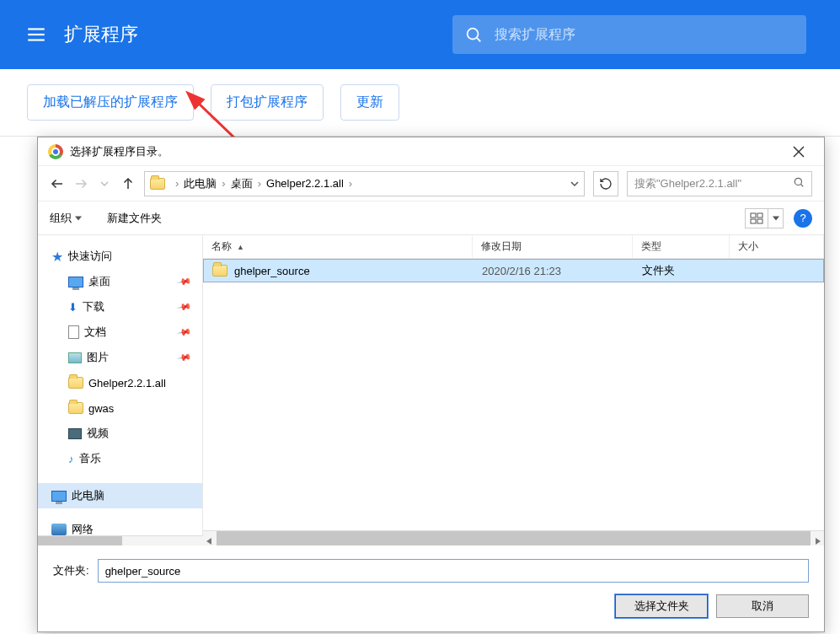 The height and width of the screenshot is (634, 840). What do you see at coordinates (338, 246) in the screenshot?
I see `col-name: 名称▲` at bounding box center [338, 246].